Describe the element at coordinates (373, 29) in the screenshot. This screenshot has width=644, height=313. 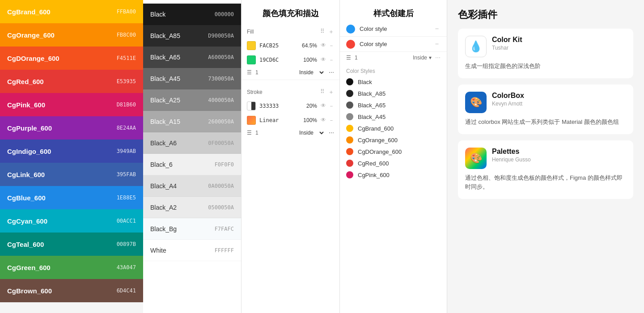
I see `color-style-text-1: Color style` at that location.